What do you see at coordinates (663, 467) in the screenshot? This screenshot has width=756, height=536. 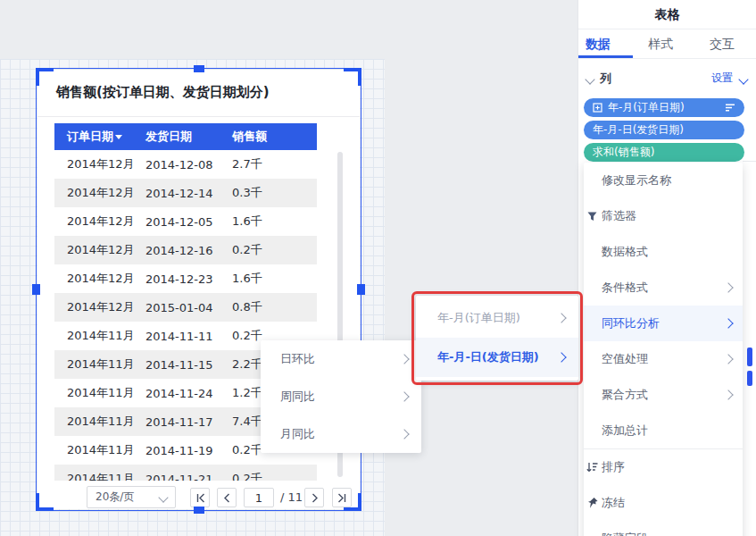 I see `menu-item-sort: 排序` at bounding box center [663, 467].